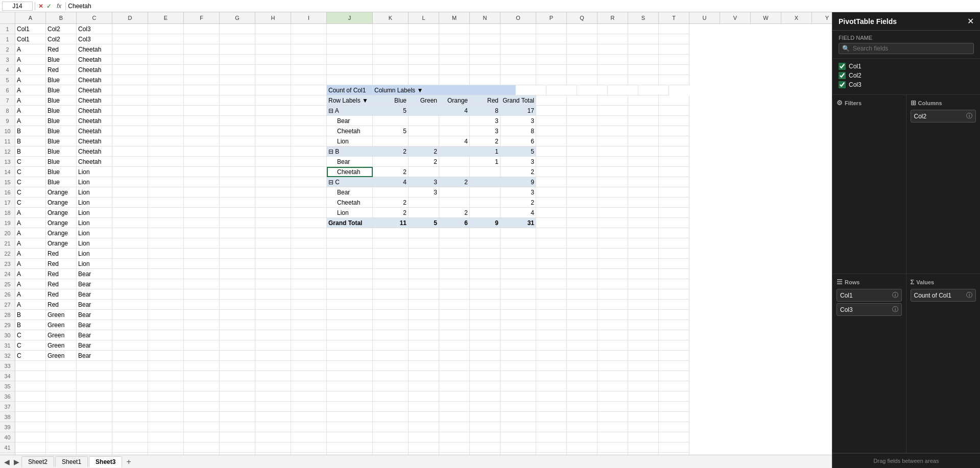  What do you see at coordinates (552, 346) in the screenshot?
I see `cell-p31` at bounding box center [552, 346].